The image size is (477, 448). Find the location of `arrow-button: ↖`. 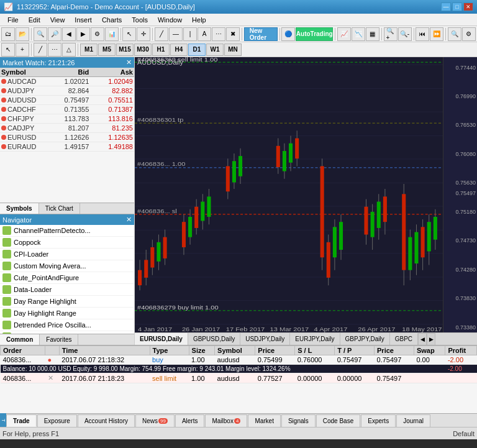

arrow-button: ↖ is located at coordinates (129, 34).